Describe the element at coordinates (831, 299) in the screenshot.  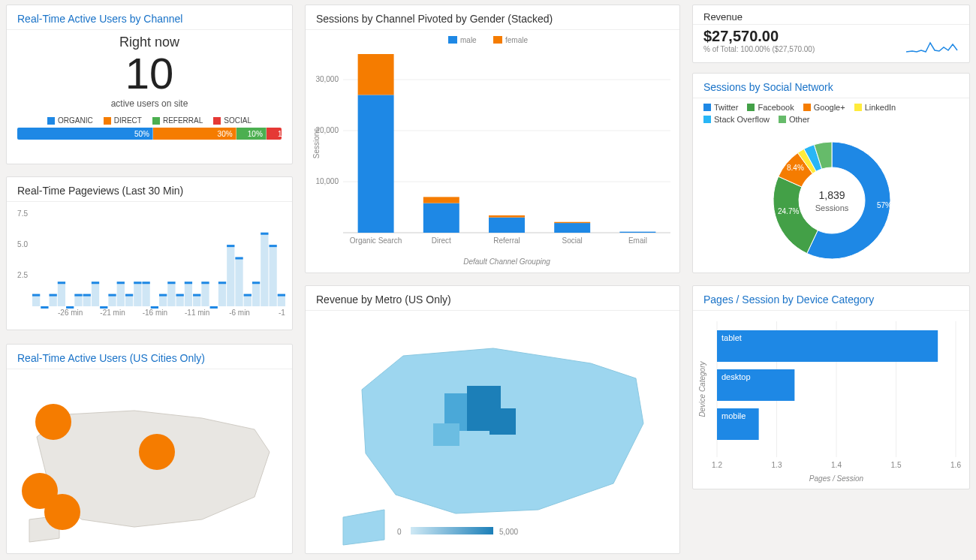
I see `card-title-device: Pages / Session by Device Category` at that location.